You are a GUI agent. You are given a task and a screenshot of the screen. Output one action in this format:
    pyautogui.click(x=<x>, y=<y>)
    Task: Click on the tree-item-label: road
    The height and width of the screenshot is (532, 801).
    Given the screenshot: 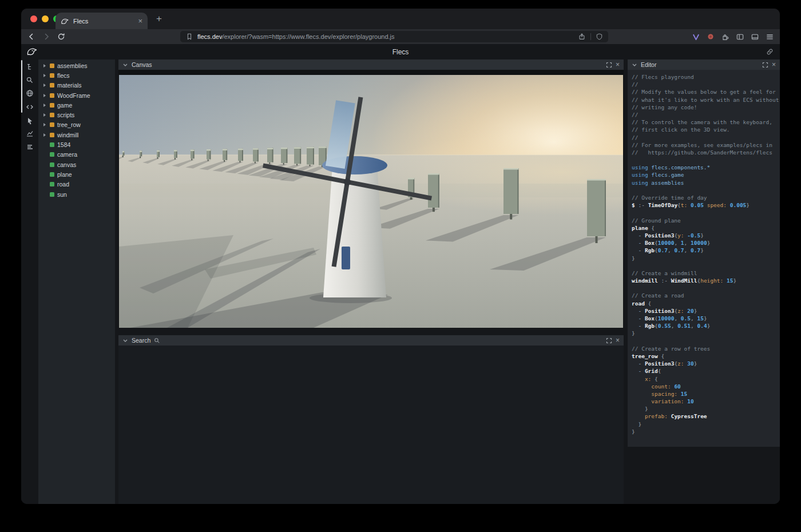 What is the action you would take?
    pyautogui.click(x=63, y=184)
    